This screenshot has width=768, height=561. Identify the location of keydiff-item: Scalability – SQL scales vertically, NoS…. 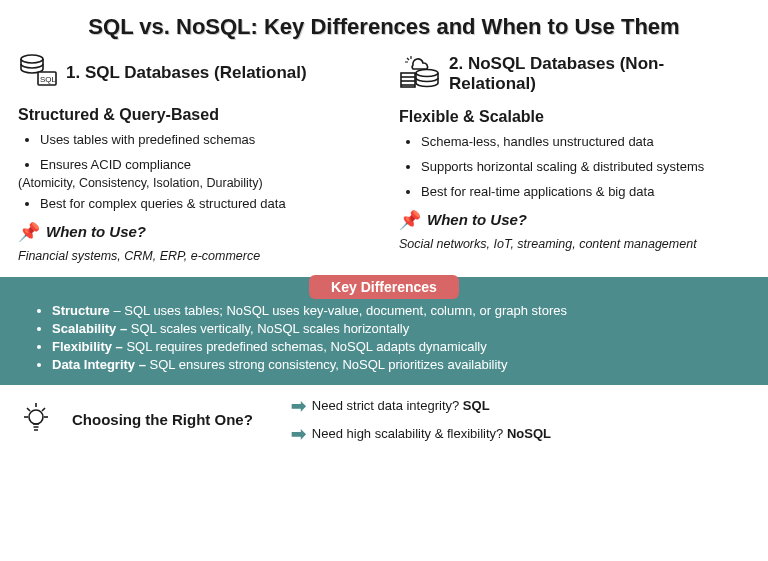
(395, 328).